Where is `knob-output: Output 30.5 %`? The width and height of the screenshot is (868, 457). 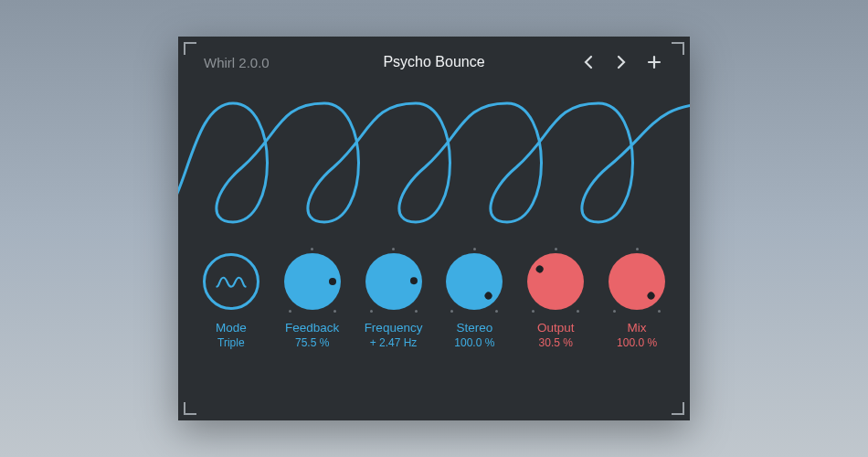
knob-output: Output 30.5 % is located at coordinates (556, 302).